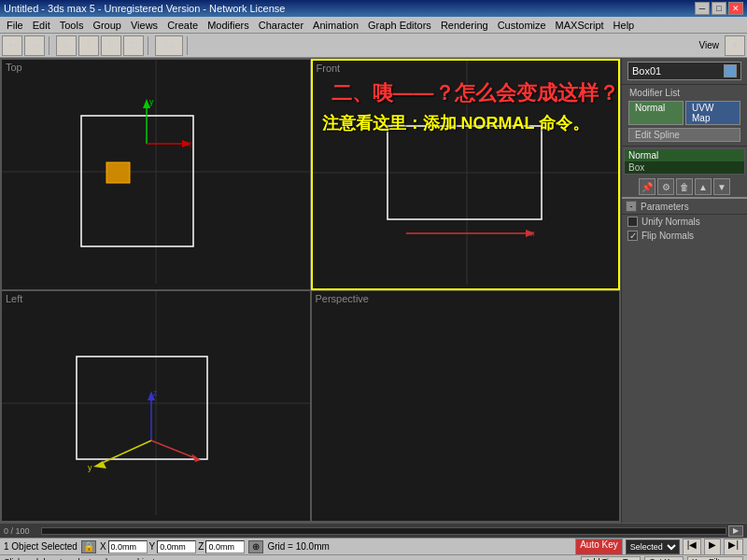  Describe the element at coordinates (684, 134) in the screenshot. I see `editspline-modifier-btn: Edit Spline` at that location.